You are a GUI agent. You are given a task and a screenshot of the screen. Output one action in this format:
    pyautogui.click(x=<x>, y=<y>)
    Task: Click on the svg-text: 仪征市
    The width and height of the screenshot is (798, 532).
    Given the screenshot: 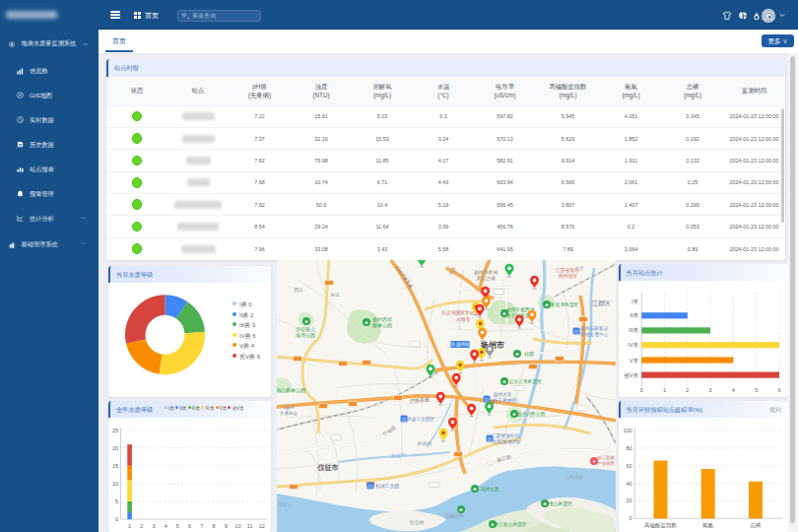 What is the action you would take?
    pyautogui.click(x=328, y=467)
    